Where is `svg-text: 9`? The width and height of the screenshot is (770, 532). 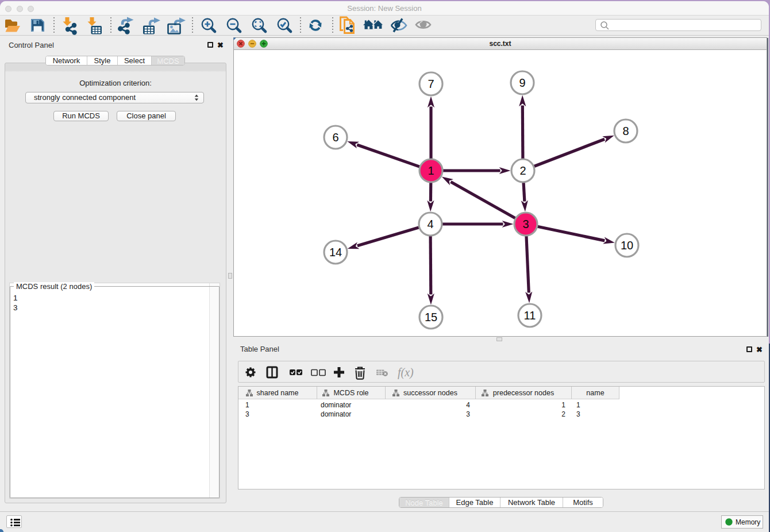 svg-text: 9 is located at coordinates (522, 83).